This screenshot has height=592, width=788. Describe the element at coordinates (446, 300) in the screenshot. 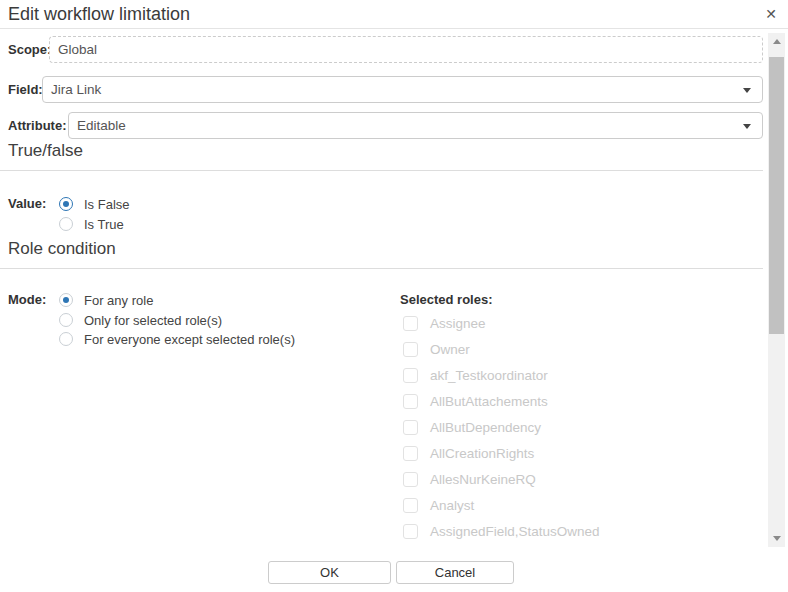

I see `selected-roles-label: Selected roles:` at that location.